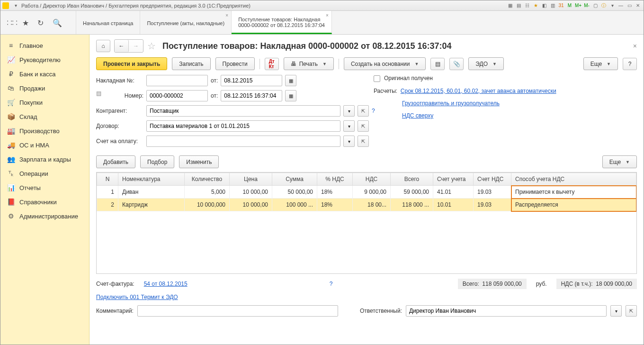 Image resolution: width=644 pixels, height=345 pixels. I want to click on original-checkbox, so click(377, 79).